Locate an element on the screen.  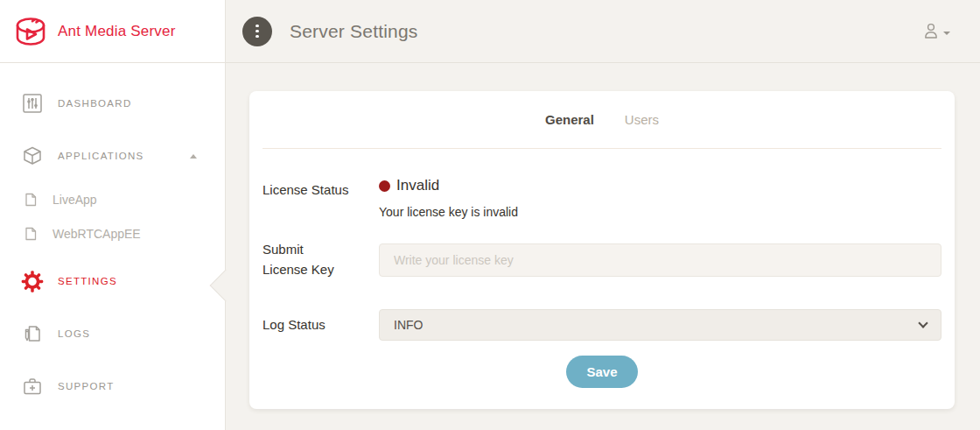
sidebar-item-label: LOGS is located at coordinates (74, 334).